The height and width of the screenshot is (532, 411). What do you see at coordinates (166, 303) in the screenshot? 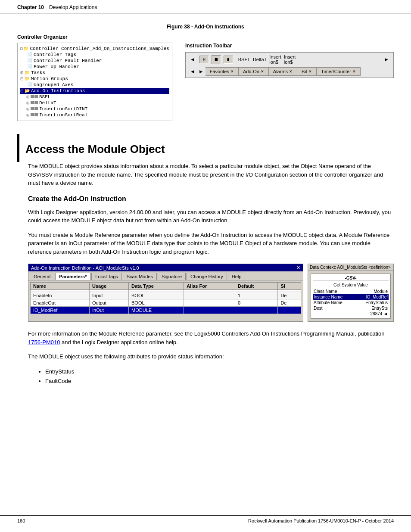
I see `table-row: EnableOutOutputBOOL0De` at bounding box center [166, 303].